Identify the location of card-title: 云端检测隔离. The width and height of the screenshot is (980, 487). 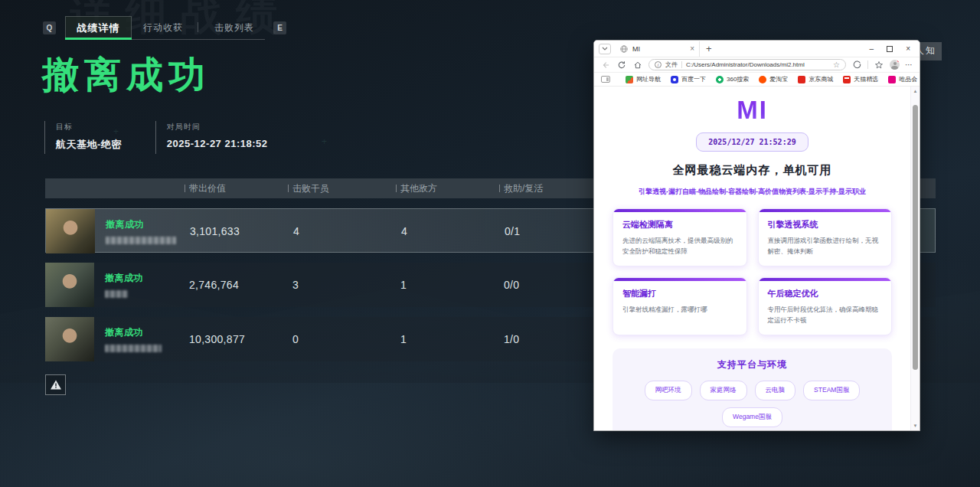
(680, 225).